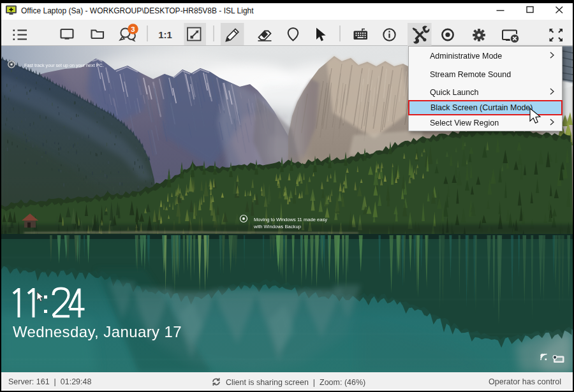 This screenshot has width=574, height=392. Describe the element at coordinates (133, 29) in the screenshot. I see `svg-text: 3` at that location.